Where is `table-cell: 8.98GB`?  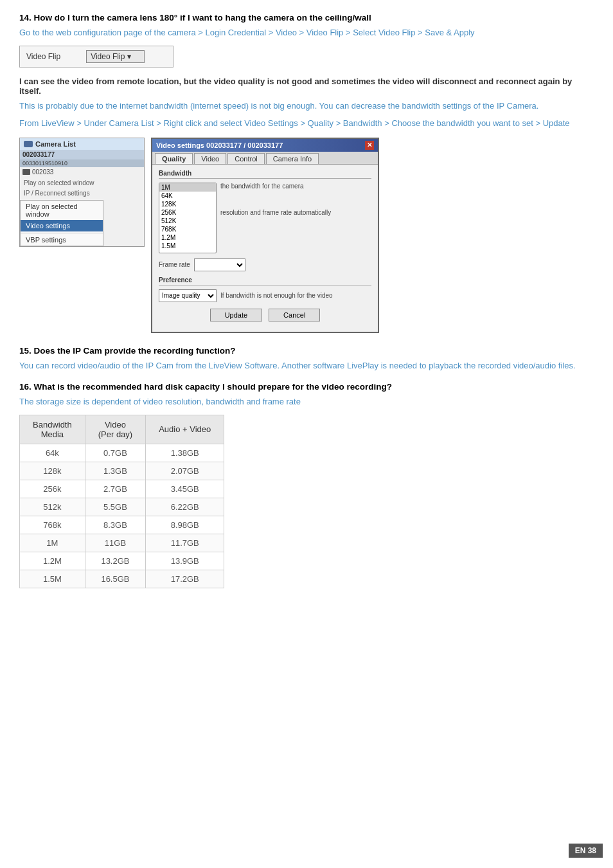
table-cell: 8.98GB is located at coordinates (185, 525).